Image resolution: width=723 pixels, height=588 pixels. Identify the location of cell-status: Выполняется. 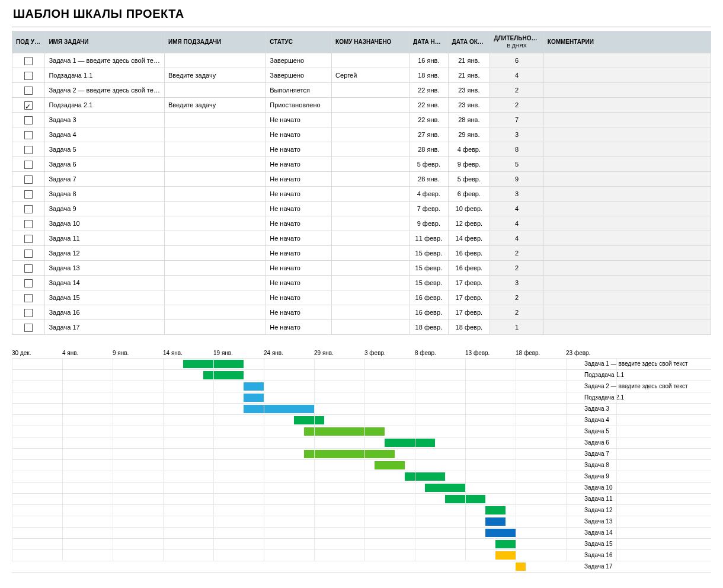
(299, 90).